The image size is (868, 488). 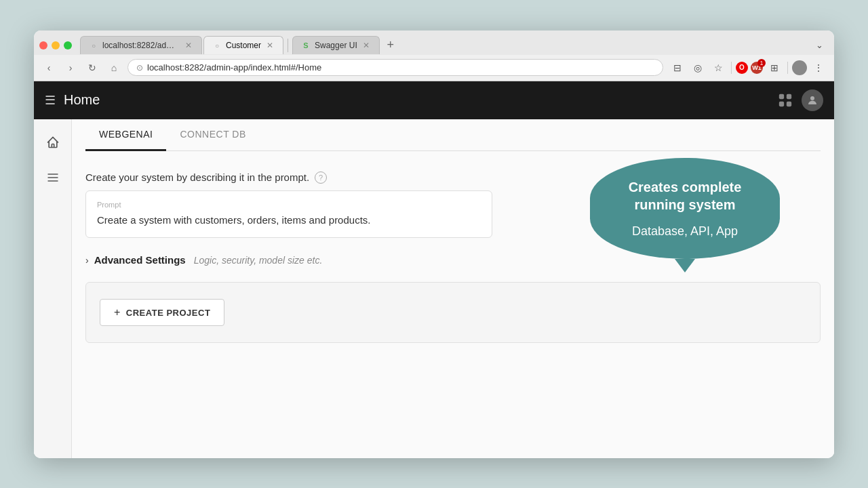 What do you see at coordinates (92, 68) in the screenshot?
I see `reload-button: ↻` at bounding box center [92, 68].